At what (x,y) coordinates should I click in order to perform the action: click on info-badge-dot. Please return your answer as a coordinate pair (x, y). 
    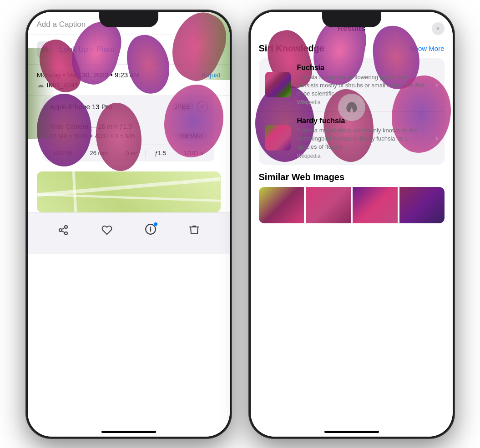
    Looking at the image, I should click on (156, 224).